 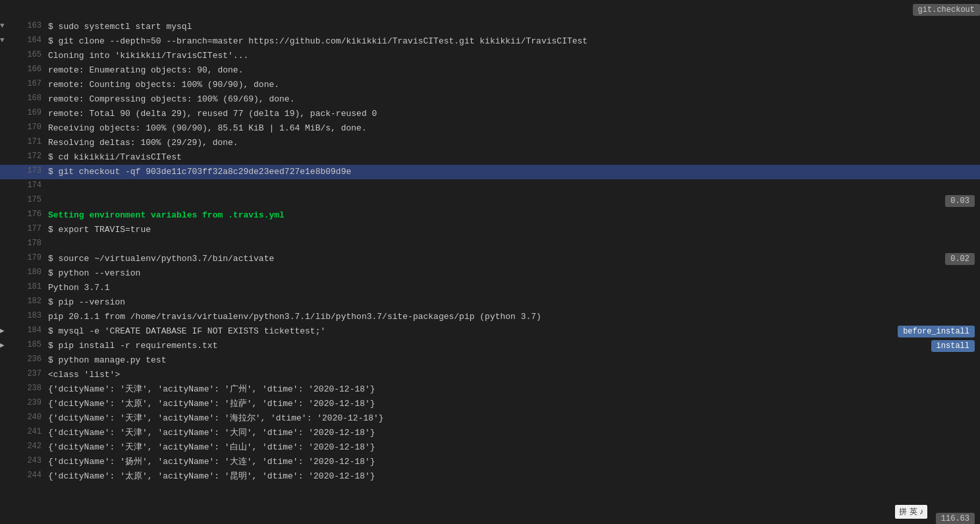 I want to click on linenum-185: 185, so click(x=30, y=344).